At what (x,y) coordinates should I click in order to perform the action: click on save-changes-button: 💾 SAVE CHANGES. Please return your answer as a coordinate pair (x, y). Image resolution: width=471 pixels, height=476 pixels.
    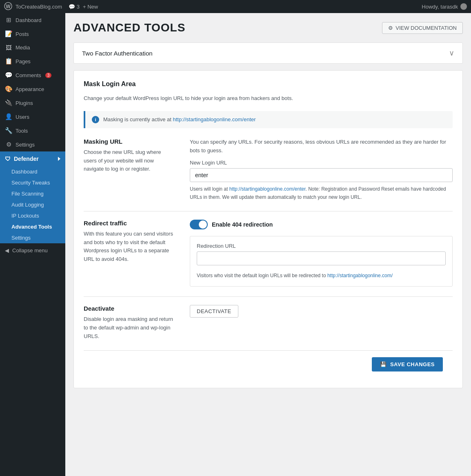
    Looking at the image, I should click on (407, 364).